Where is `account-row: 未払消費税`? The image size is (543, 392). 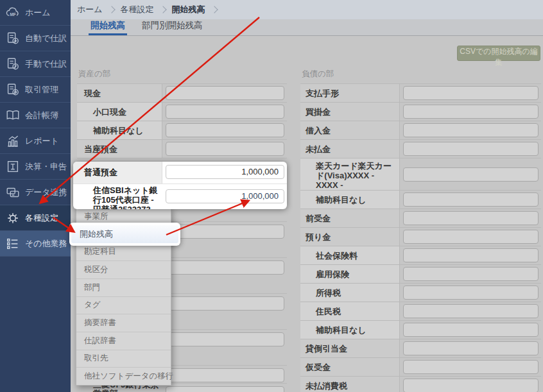 account-row: 未払消費税 is located at coordinates (421, 384).